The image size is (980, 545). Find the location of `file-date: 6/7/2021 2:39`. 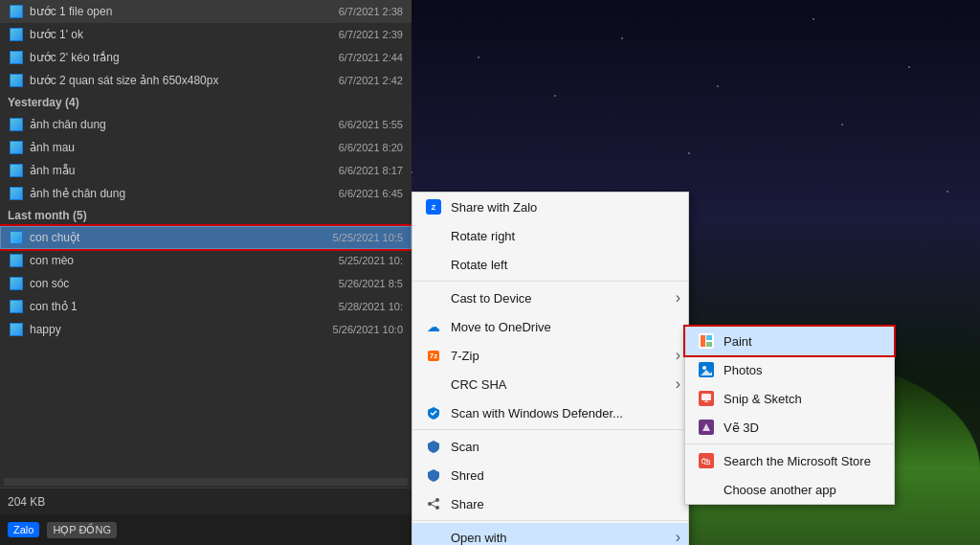

file-date: 6/7/2021 2:39 is located at coordinates (371, 34).